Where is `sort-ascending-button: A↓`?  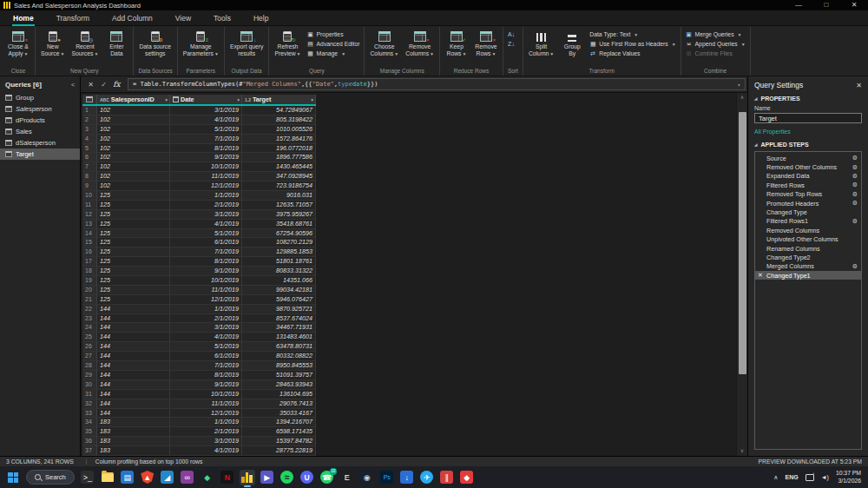 sort-ascending-button: A↓ is located at coordinates (511, 35).